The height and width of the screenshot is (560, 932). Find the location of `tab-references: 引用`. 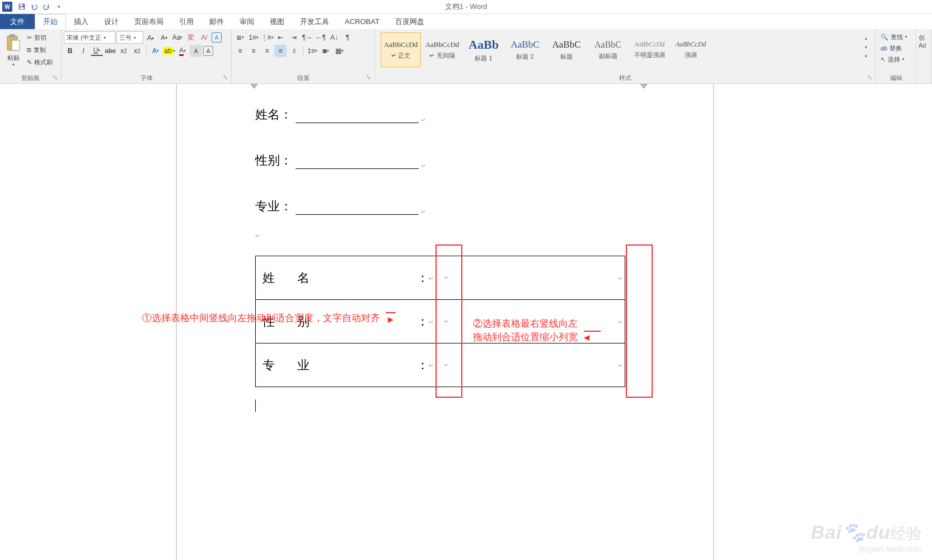

tab-references: 引用 is located at coordinates (186, 21).